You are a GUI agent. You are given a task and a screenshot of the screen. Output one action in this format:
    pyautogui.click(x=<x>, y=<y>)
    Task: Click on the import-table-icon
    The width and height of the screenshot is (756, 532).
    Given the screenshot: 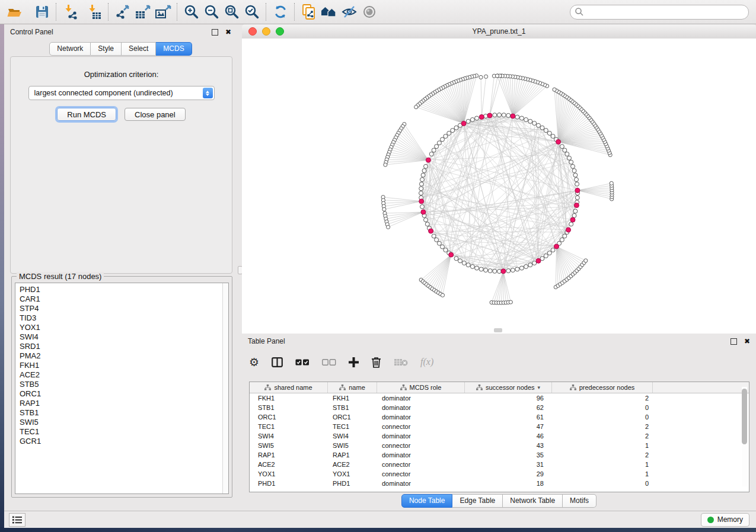 What is the action you would take?
    pyautogui.click(x=94, y=12)
    